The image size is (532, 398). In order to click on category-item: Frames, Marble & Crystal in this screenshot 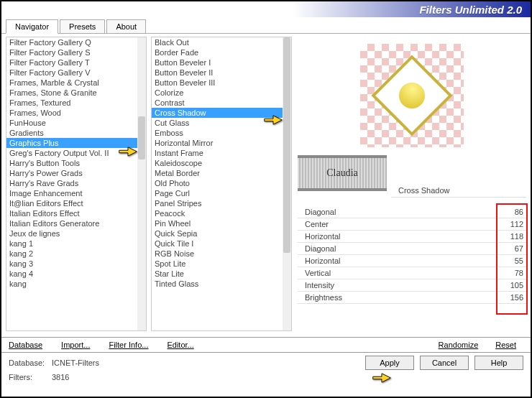, I will do `click(72, 83)`.